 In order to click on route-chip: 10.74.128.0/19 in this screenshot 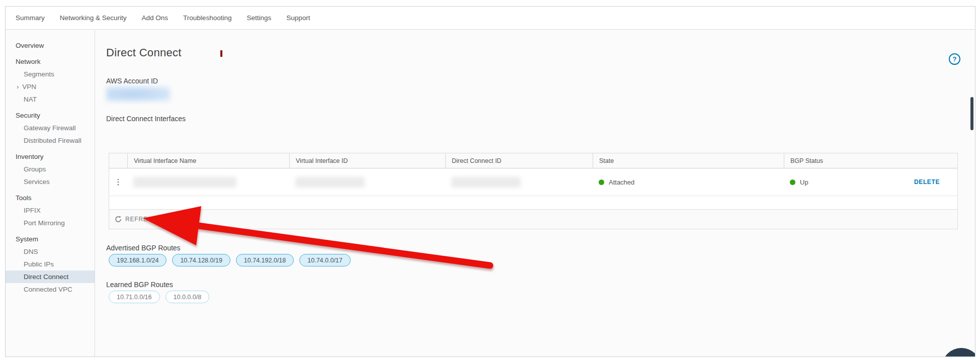, I will do `click(201, 260)`.